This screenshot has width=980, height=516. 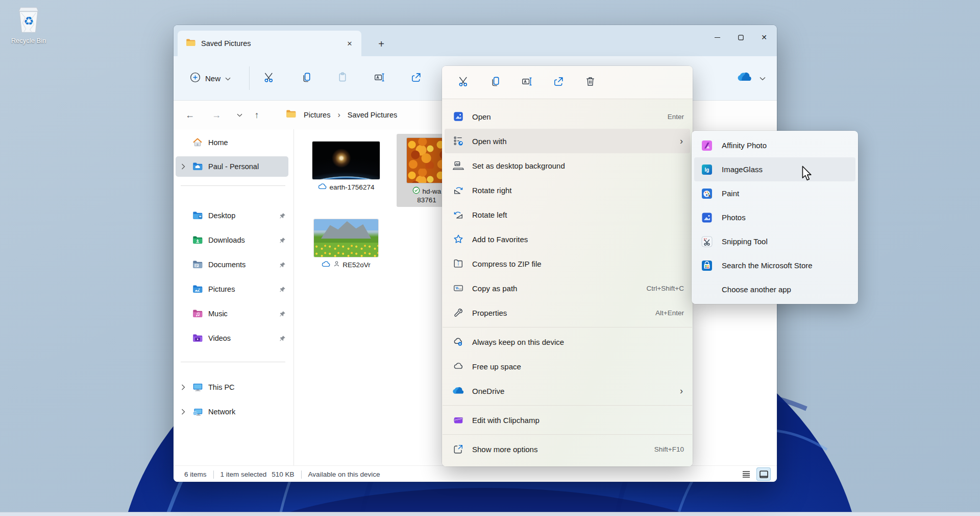 I want to click on submenu-item-affinity-photo: Affinity Photo, so click(x=775, y=145).